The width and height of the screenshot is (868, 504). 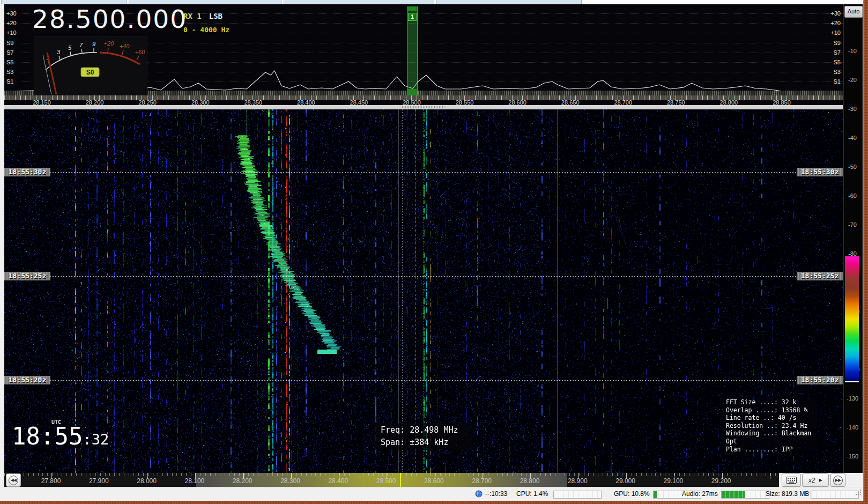 I want to click on ruler-freq-label: 28.300, so click(x=291, y=481).